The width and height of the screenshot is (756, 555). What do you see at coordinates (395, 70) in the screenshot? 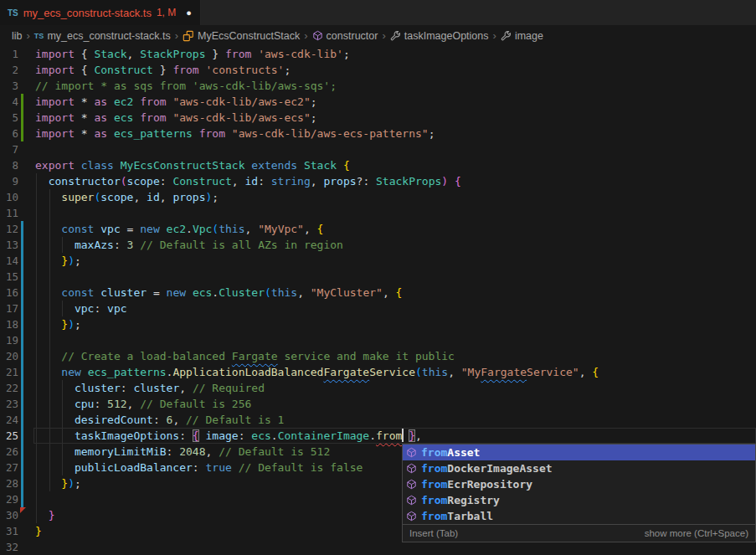
I see `code-text: import { Construct } from 'constructs';` at bounding box center [395, 70].